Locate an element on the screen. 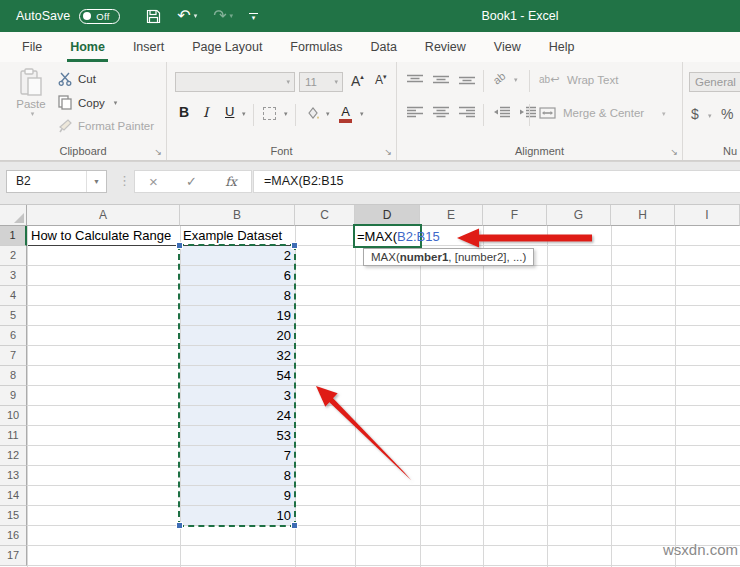 The height and width of the screenshot is (567, 740). bold-button: B is located at coordinates (184, 116).